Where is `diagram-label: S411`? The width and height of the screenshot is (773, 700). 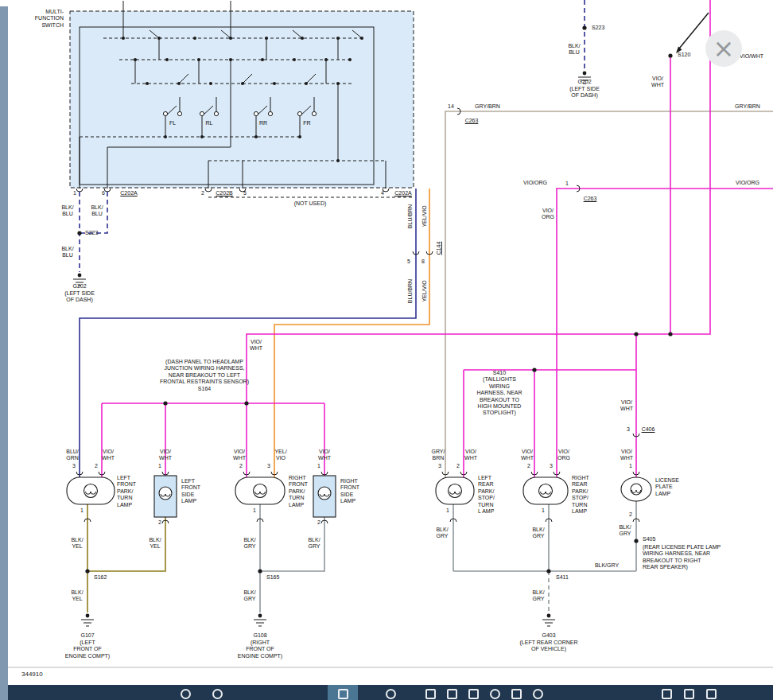 diagram-label: S411 is located at coordinates (562, 578).